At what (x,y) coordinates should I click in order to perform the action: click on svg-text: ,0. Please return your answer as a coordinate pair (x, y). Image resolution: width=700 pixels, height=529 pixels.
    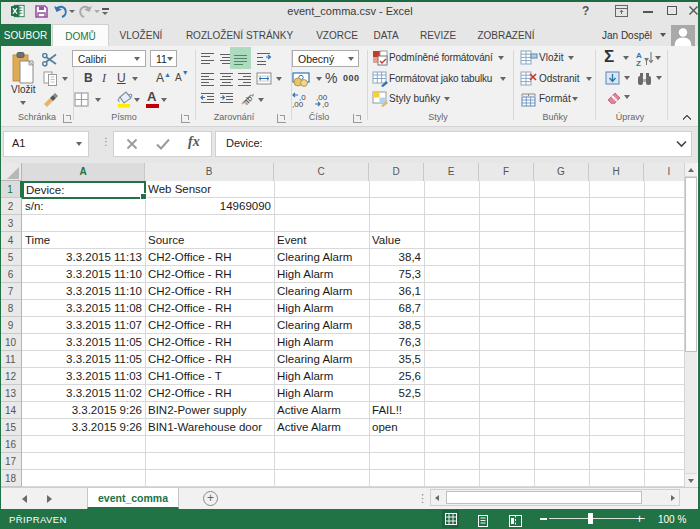
    Looking at the image, I should click on (326, 104).